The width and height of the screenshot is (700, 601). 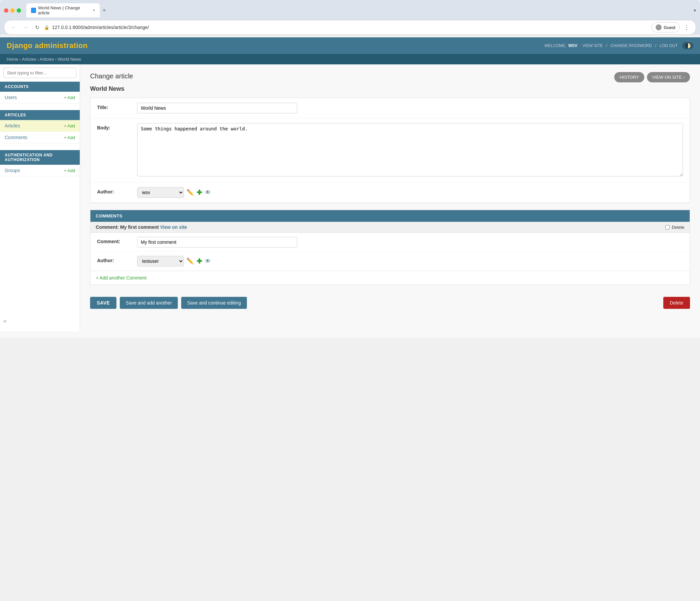 What do you see at coordinates (390, 108) in the screenshot?
I see `title-row: Title:` at bounding box center [390, 108].